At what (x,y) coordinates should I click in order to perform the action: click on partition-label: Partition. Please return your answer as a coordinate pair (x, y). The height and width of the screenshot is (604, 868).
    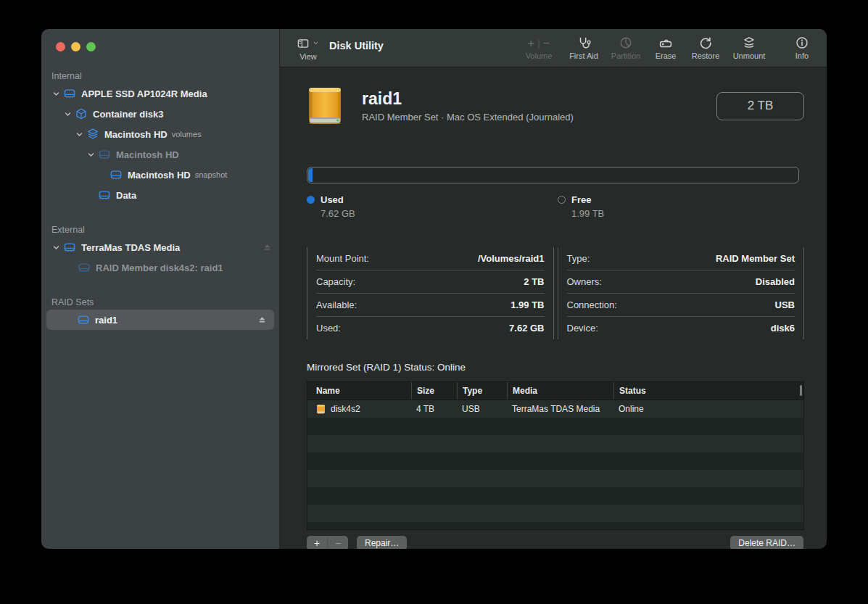
    Looking at the image, I should click on (626, 56).